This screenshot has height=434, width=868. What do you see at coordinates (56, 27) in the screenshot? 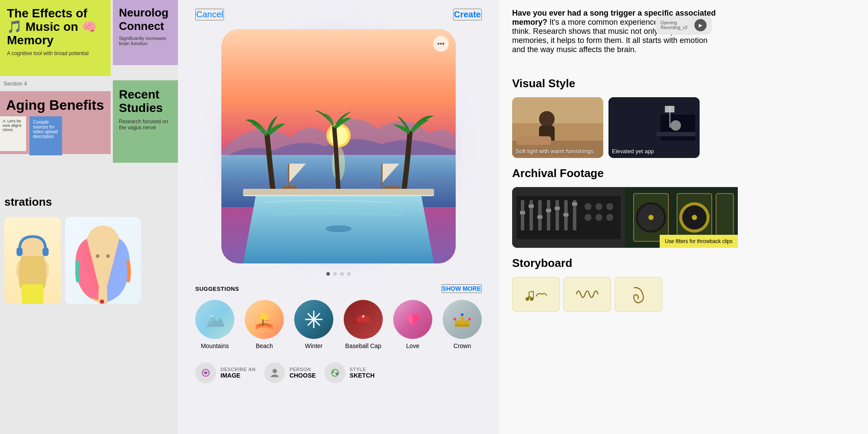
I see `card-music-memory-title: The Effects of 🎵 Music on 🧠 Memory` at bounding box center [56, 27].